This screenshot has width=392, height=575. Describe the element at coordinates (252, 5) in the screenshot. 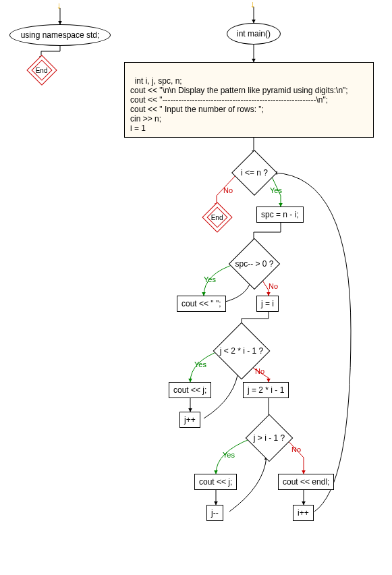

I see `entry-arrow-right: ↓` at that location.